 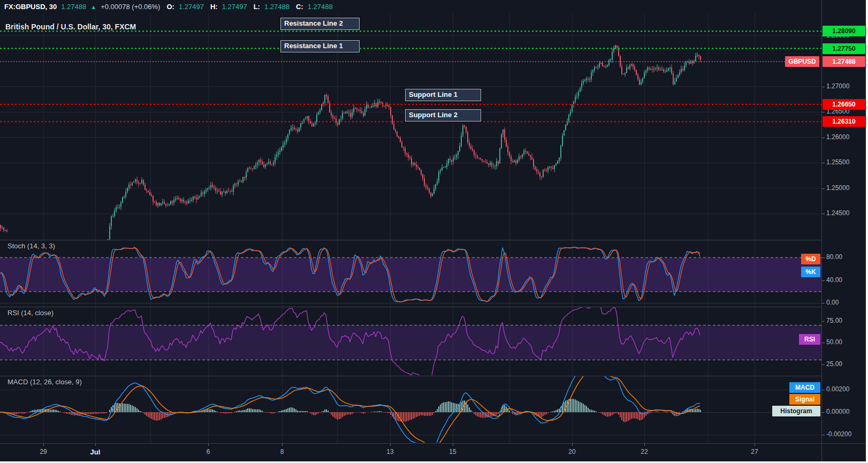 What do you see at coordinates (300, 6) in the screenshot?
I see `close-label: C:` at bounding box center [300, 6].